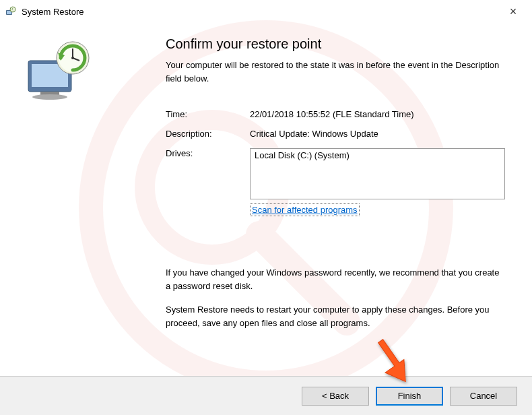  What do you see at coordinates (335, 396) in the screenshot?
I see `back-button: < Back` at bounding box center [335, 396].